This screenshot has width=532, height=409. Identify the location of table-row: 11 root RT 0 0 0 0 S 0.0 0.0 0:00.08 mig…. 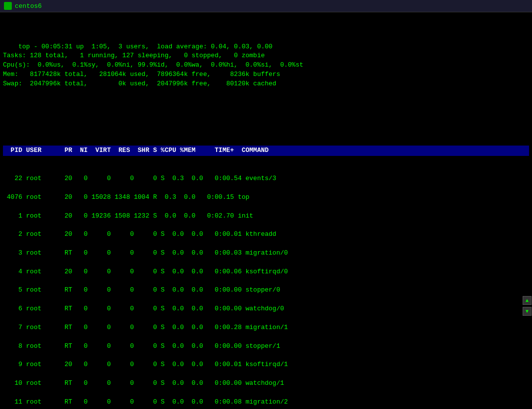
(266, 403).